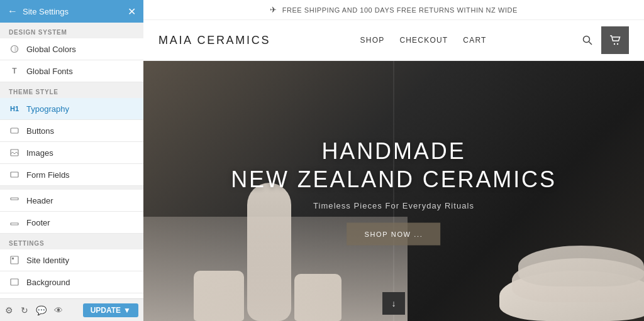  Describe the element at coordinates (48, 260) in the screenshot. I see `site-identity-label: Site Identity` at that location.